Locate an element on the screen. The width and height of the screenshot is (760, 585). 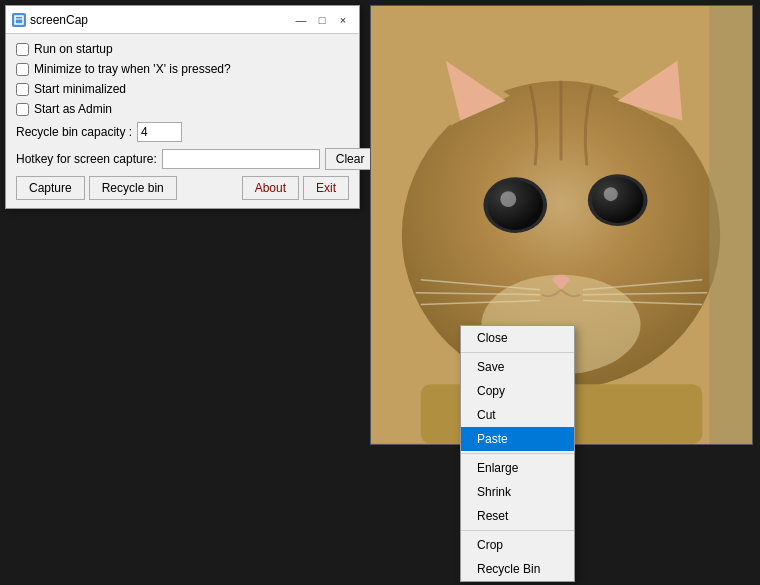
recycle-bin-capacity-label: Recycle bin capacity : is located at coordinates (74, 132).